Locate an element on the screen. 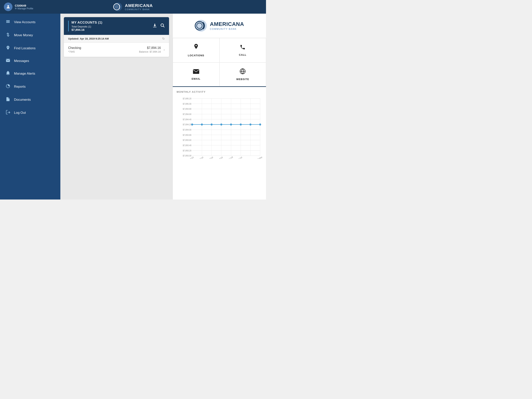 The image size is (532, 399). sidebar-item-move-money: Move Money is located at coordinates (30, 35).